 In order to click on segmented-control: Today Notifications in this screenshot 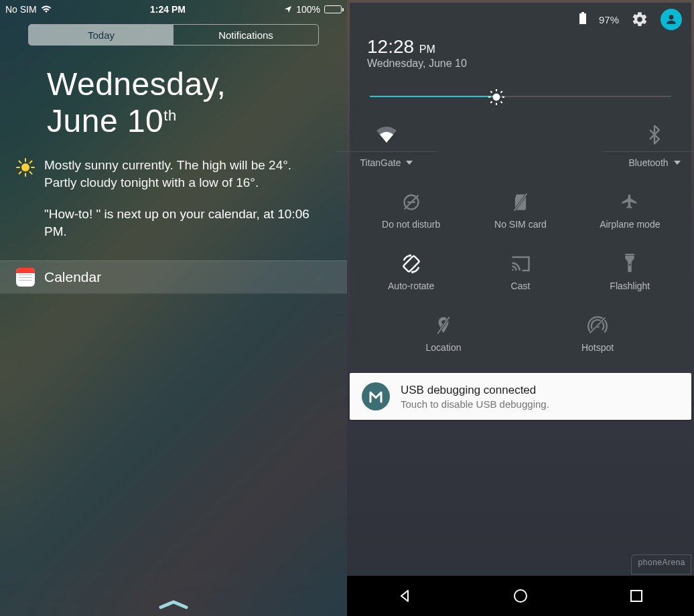, I will do `click(174, 35)`.